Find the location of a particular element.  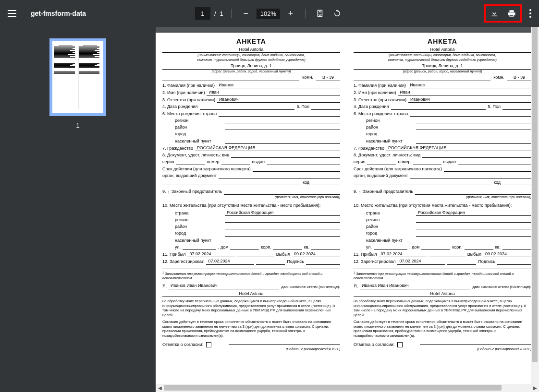

thumbnail-number: 1 is located at coordinates (78, 126).